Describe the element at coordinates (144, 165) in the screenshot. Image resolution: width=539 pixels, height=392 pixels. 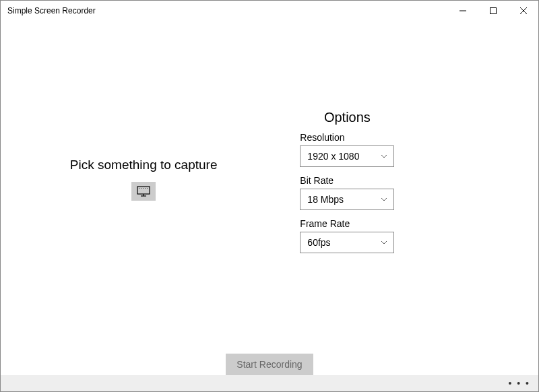
I see `capture-prompt: Pick something to capture` at that location.